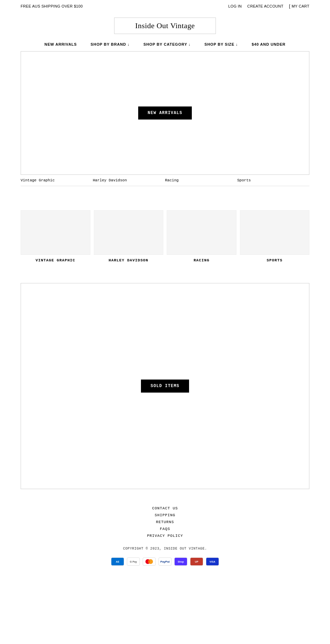 This screenshot has height=644, width=330. I want to click on nav-shop-by-size: SHOP BY SIZE ↓, so click(221, 44).